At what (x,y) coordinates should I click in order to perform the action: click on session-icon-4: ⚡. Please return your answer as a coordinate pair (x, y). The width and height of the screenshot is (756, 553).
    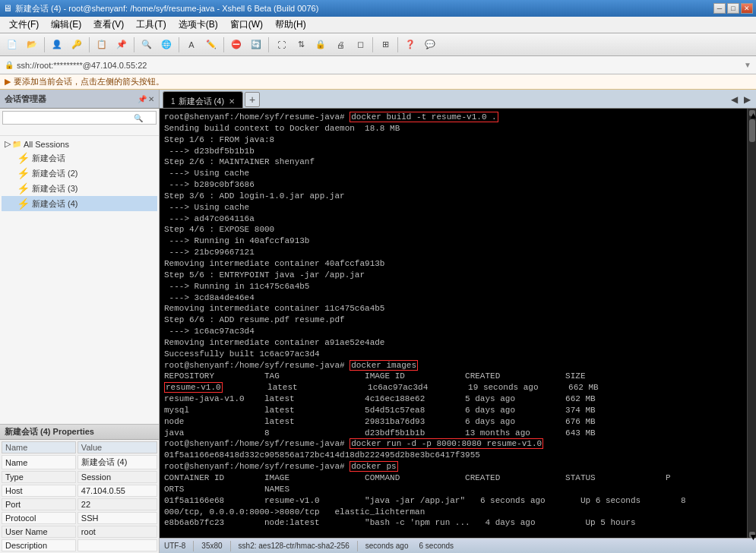
    Looking at the image, I should click on (23, 204).